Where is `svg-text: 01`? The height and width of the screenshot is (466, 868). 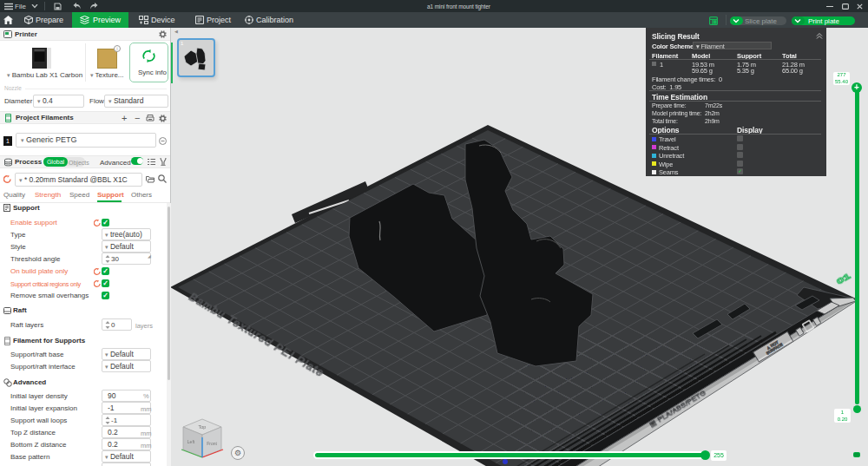 svg-text: 01 is located at coordinates (844, 279).